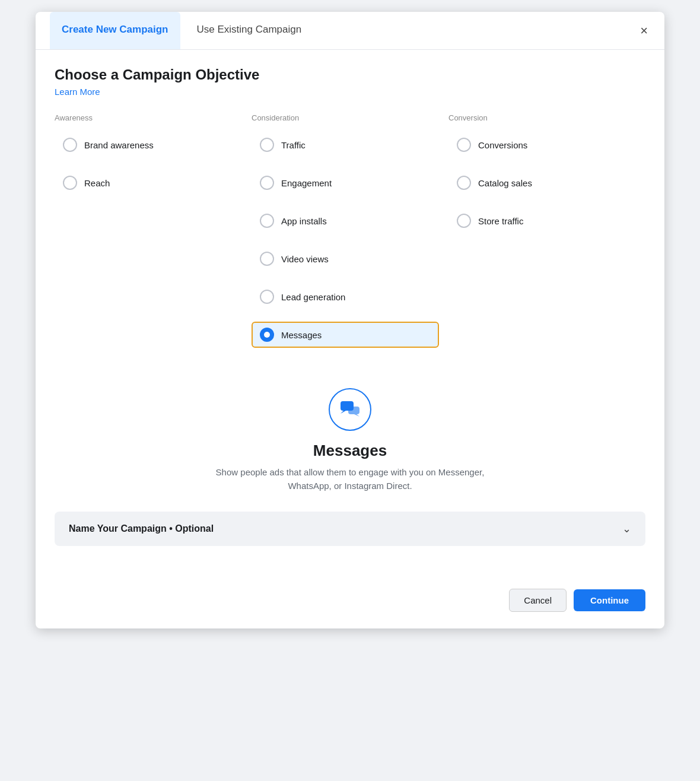 The height and width of the screenshot is (781, 700). Describe the element at coordinates (141, 529) in the screenshot. I see `campaign-name-label: Name Your Campaign • Optional` at that location.